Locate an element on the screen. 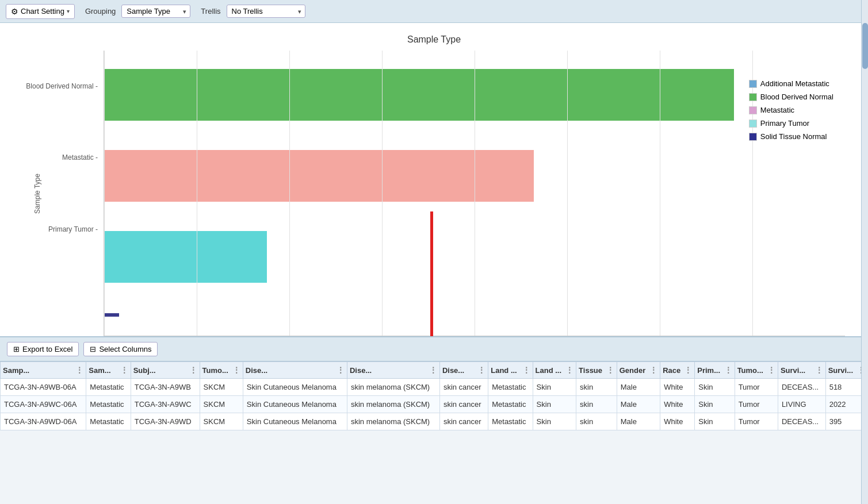 The height and width of the screenshot is (504, 868). trellis-select-wrapper: No TrellisTrellis by GenderTrellis by Di… is located at coordinates (266, 11).